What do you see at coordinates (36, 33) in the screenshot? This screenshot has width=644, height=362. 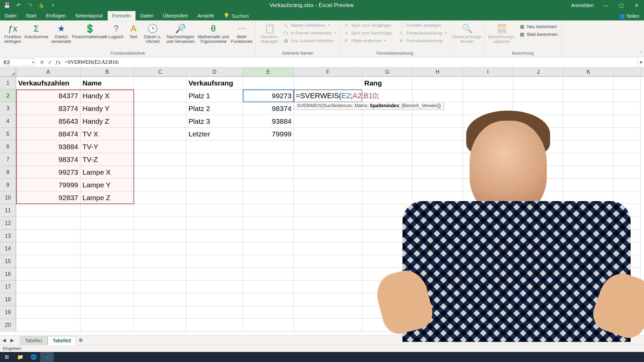 I see `autosum-button: ΣAutoSumme` at bounding box center [36, 33].